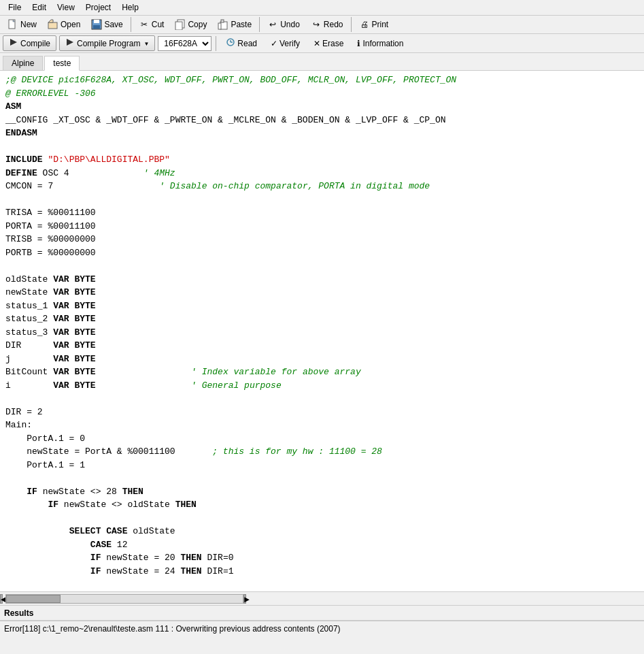 This screenshot has height=654, width=644. What do you see at coordinates (22, 24) in the screenshot?
I see `new-button: New` at bounding box center [22, 24].